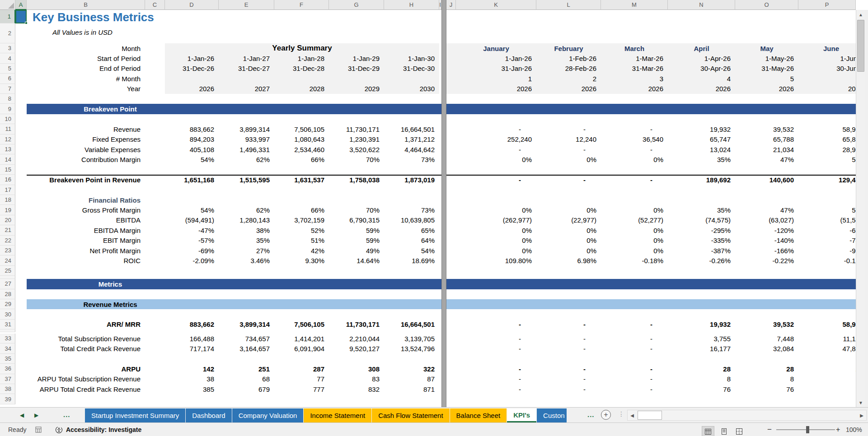  I want to click on cell-F24: 9.30%, so click(302, 260).